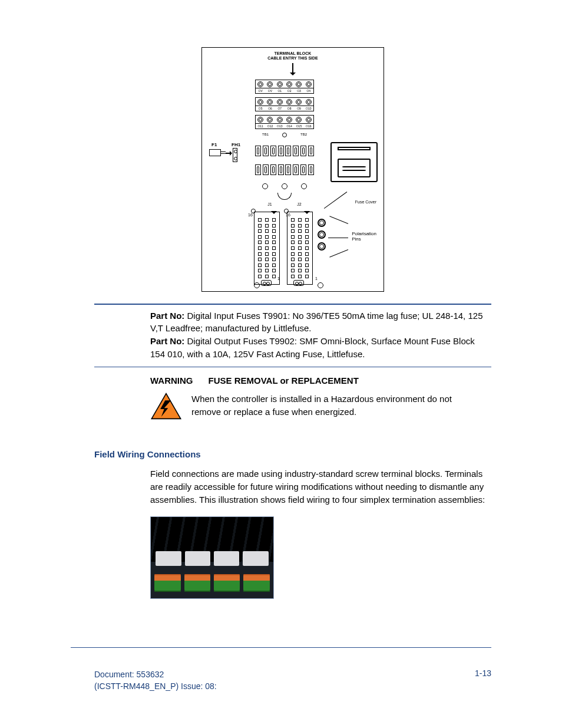  What do you see at coordinates (270, 126) in the screenshot?
I see `terminal-label: O12` at bounding box center [270, 126].